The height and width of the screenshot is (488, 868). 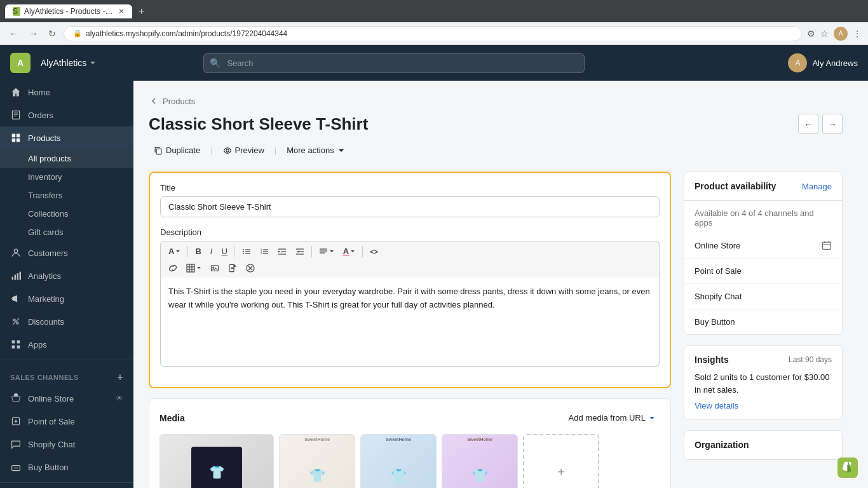 What do you see at coordinates (317, 461) in the screenshot?
I see `media-item-2: SweetHome 👕` at bounding box center [317, 461].